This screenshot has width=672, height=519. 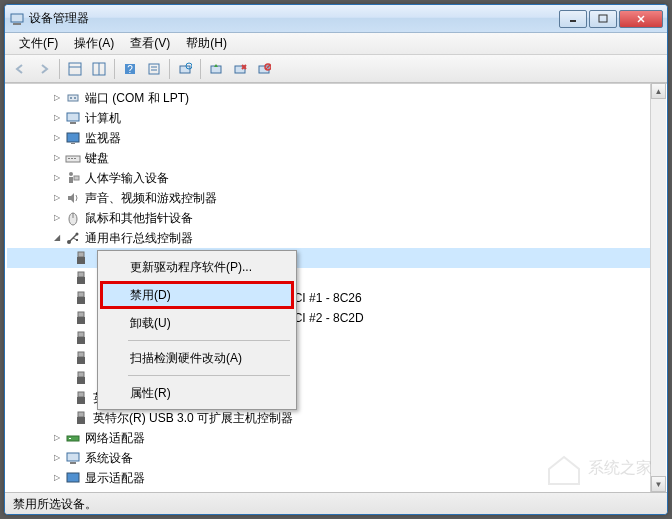 What do you see at coordinates (73, 138) in the screenshot?
I see `monitor-icon` at bounding box center [73, 138].